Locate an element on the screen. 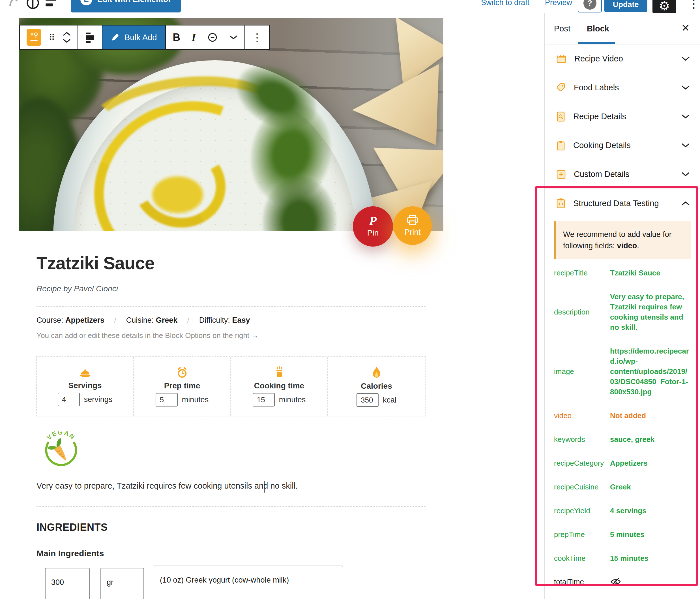 Image resolution: width=700 pixels, height=599 pixels. accordion-structured-data-testing: Structured Data Testing is located at coordinates (622, 203).